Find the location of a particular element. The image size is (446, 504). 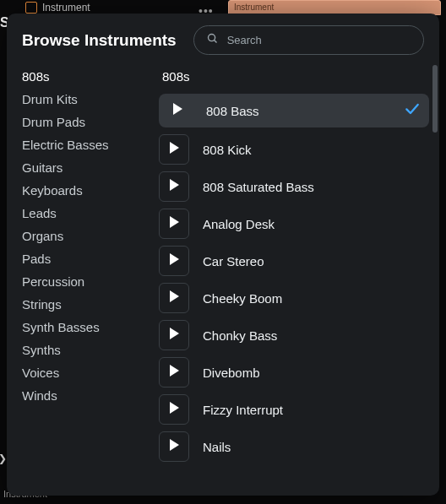

instrument-label: Fizzy Interrupt is located at coordinates (316, 410).